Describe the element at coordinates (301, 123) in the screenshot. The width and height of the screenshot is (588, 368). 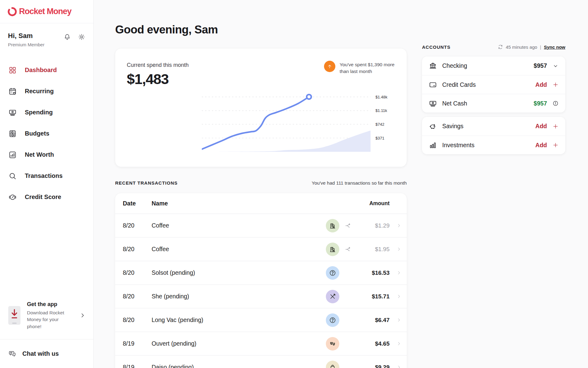
I see `spend-line-chart: $371$742$1.11k$1.48k` at that location.